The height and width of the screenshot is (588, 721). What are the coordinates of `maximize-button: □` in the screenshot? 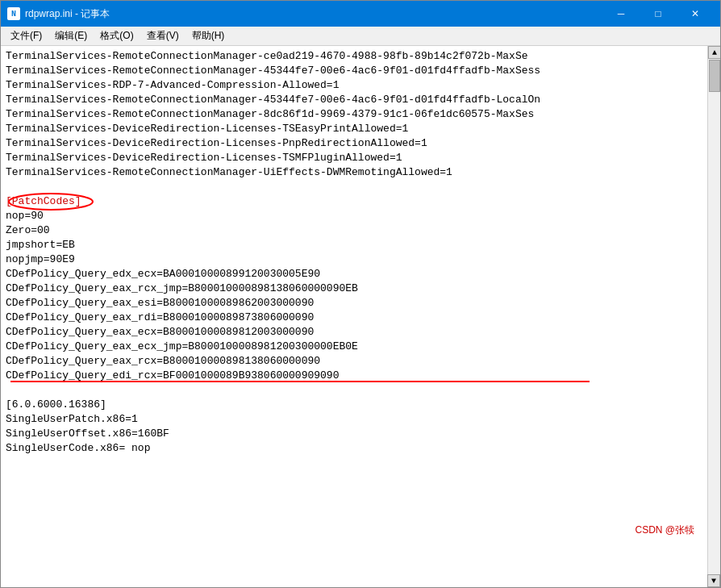 It's located at (658, 14).